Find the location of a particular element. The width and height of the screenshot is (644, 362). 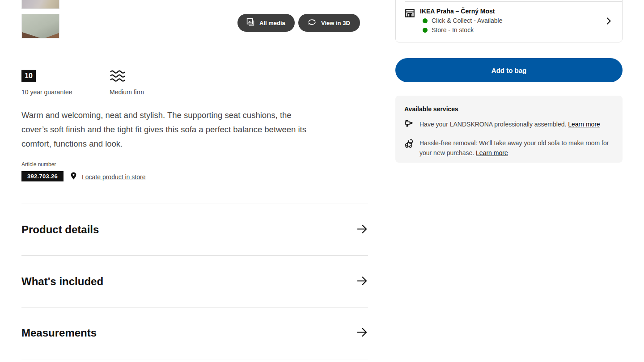

section-whats-included: What's included is located at coordinates (195, 282).